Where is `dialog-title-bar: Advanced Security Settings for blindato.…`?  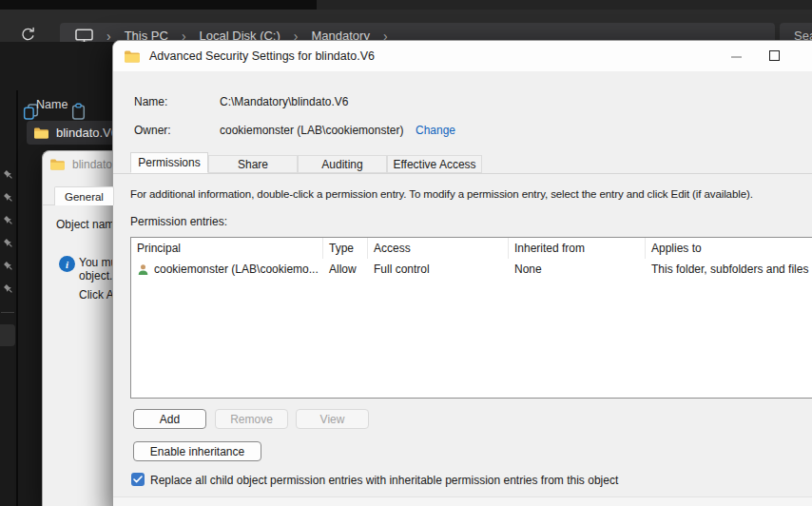 dialog-title-bar: Advanced Security Settings for blindato.… is located at coordinates (462, 56).